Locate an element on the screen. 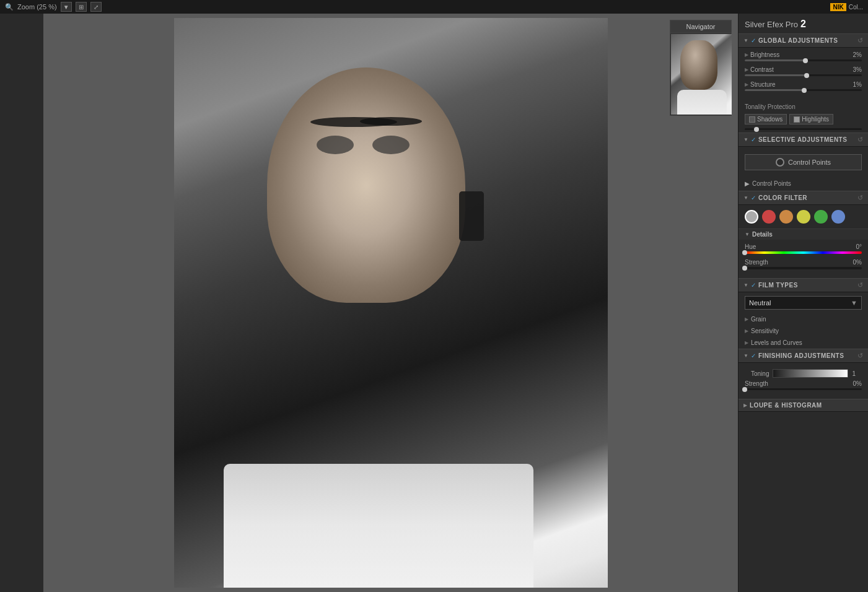 The width and height of the screenshot is (868, 592). structure-value: 1% is located at coordinates (857, 84).